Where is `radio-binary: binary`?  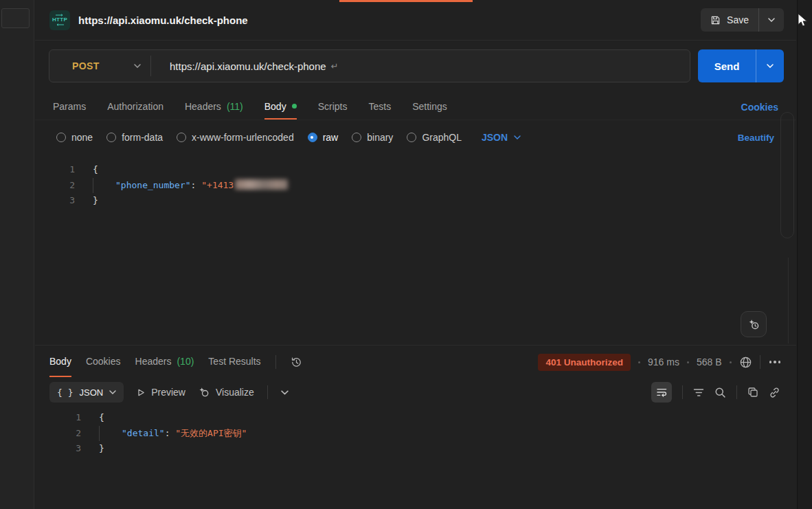 radio-binary: binary is located at coordinates (372, 137).